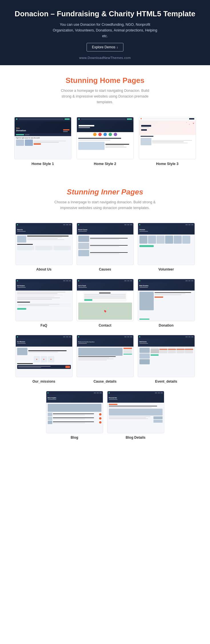 Image resolution: width=210 pixels, height=644 pixels. What do you see at coordinates (105, 164) in the screenshot?
I see `home-style-2-label: Home Style 2` at bounding box center [105, 164].